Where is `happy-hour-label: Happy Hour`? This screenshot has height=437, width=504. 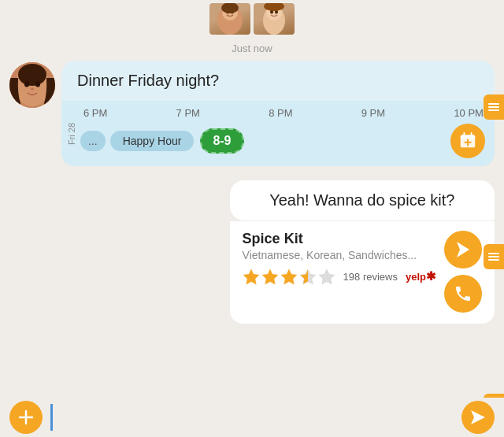
happy-hour-label: Happy Hour is located at coordinates (153, 141).